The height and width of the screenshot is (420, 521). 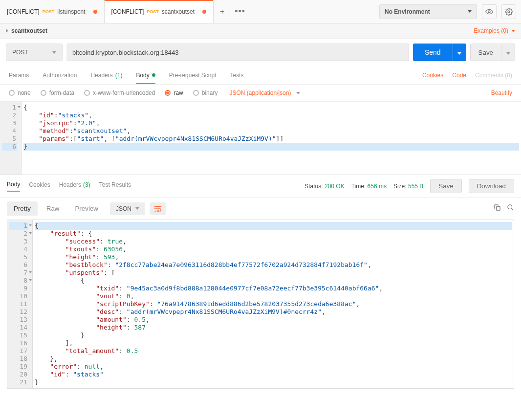 What do you see at coordinates (119, 93) in the screenshot?
I see `radio-urlencoded: x-www-form-urlencoded` at bounding box center [119, 93].